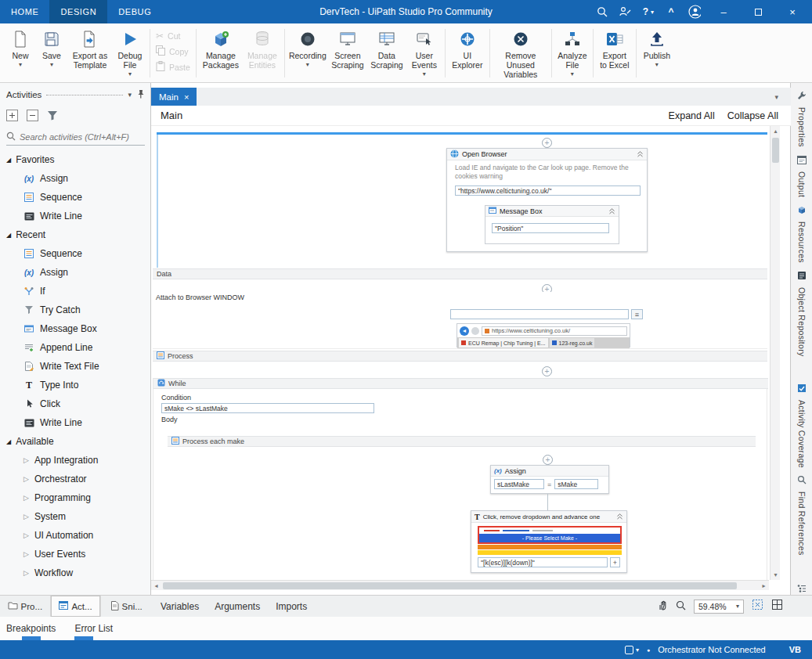 Image resolution: width=812 pixels, height=659 pixels. What do you see at coordinates (671, 12) in the screenshot?
I see `collapse-ribbon-icon: ^` at bounding box center [671, 12].